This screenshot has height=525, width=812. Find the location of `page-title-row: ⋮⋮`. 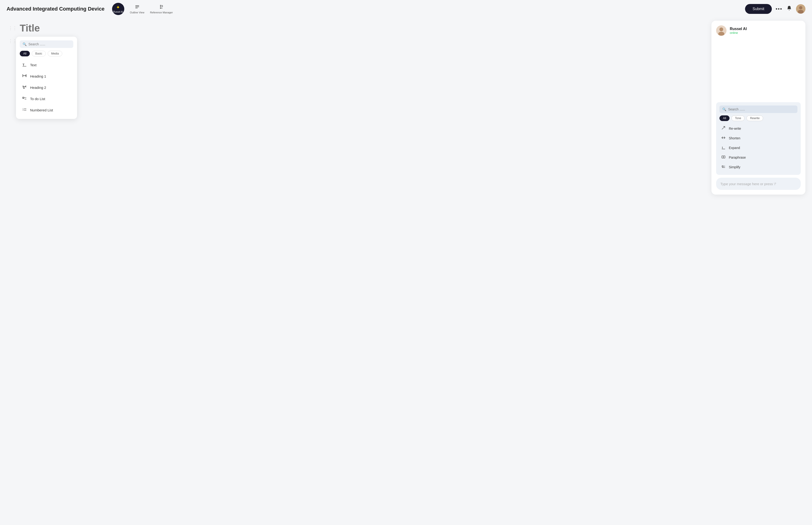

page-title-row: ⋮⋮ is located at coordinates (357, 28).